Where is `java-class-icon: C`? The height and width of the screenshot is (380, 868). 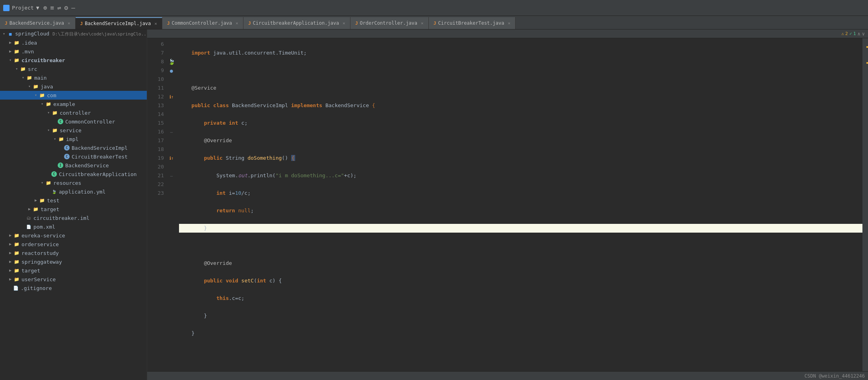
java-class-icon: C is located at coordinates (54, 174).